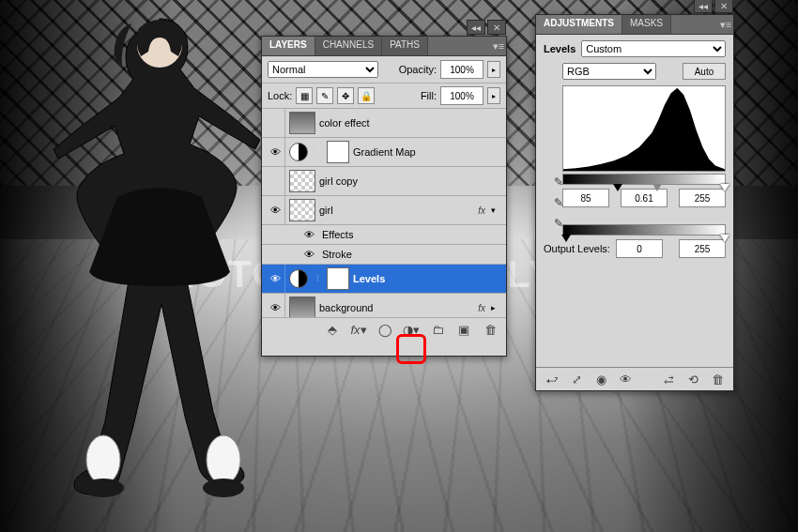 This screenshot has height=532, width=798. Describe the element at coordinates (717, 379) in the screenshot. I see `delete-adjustment-button: 🗑` at that location.